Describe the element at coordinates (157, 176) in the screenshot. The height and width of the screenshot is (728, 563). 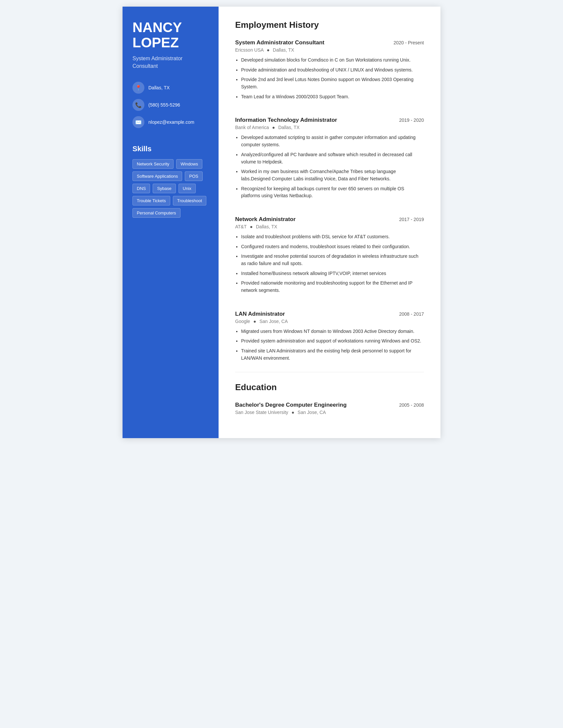
I see `skill-tag: Software Applications` at that location.